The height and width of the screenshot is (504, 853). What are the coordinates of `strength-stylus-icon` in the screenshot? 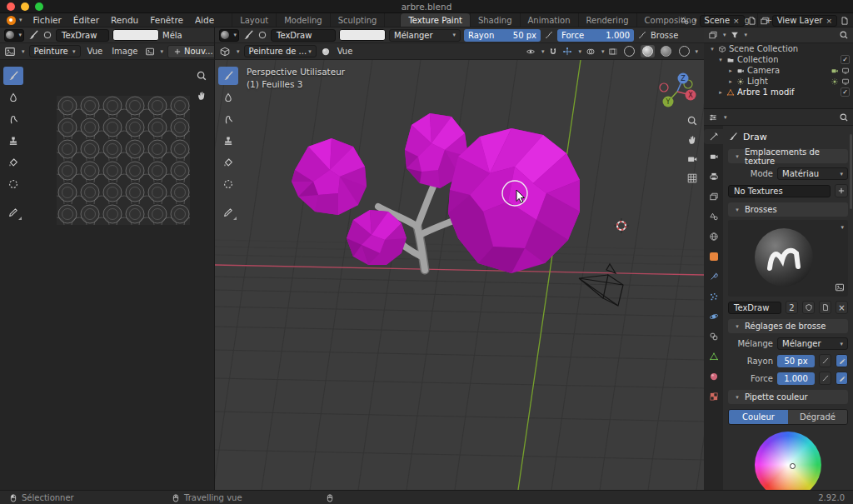 It's located at (841, 378).